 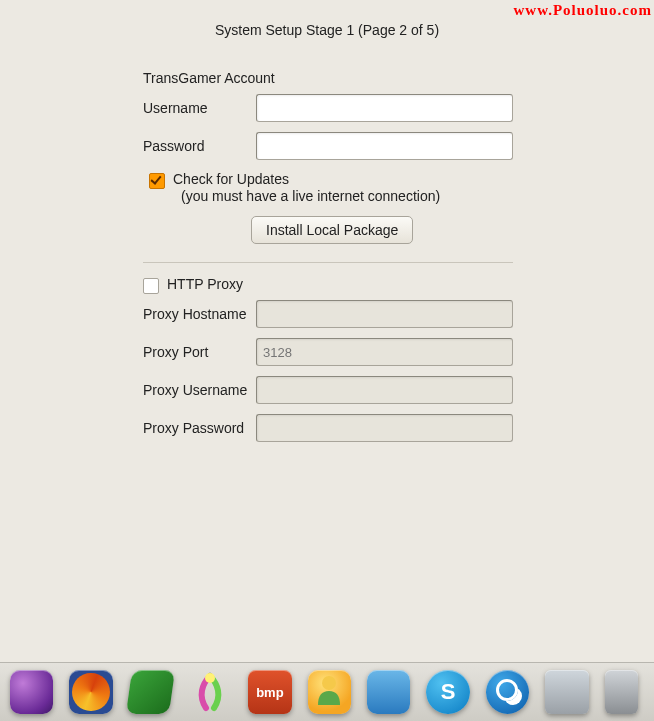 I want to click on proxy-hostname-label: Proxy Hostname, so click(x=200, y=314).